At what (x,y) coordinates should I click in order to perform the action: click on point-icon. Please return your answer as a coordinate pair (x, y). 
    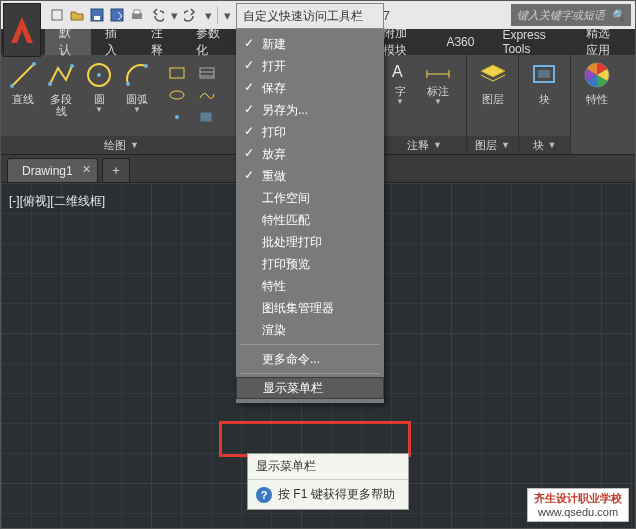
    Looking at the image, I should click on (177, 117).